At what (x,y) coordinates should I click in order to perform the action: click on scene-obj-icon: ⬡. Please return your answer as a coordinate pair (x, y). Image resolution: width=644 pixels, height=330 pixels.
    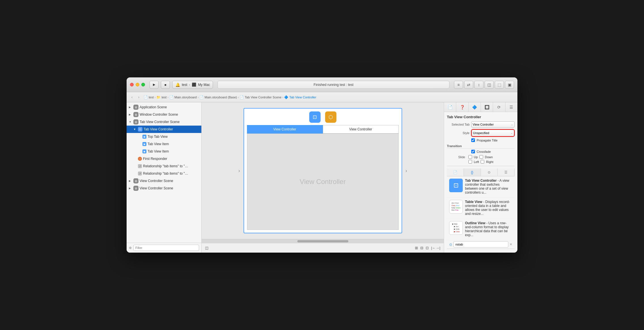
    Looking at the image, I should click on (331, 117).